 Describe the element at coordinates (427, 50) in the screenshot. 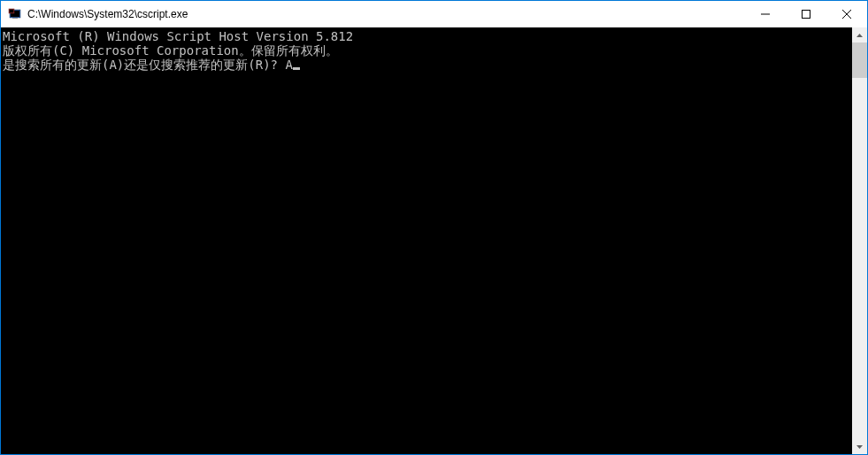

I see `console-line: 版权所有(C) Microsoft Corporation。保留所有权利。` at that location.